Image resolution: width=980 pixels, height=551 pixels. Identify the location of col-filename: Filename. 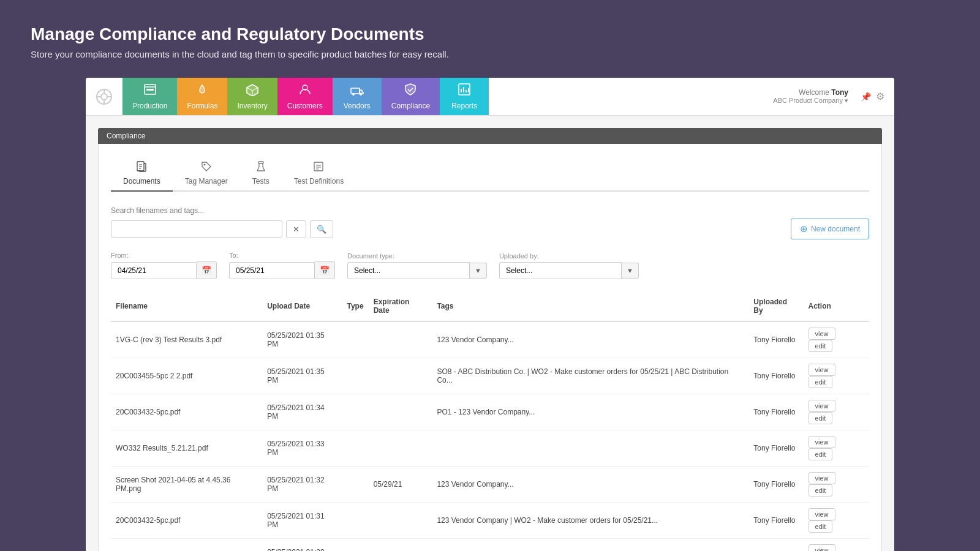
(186, 306).